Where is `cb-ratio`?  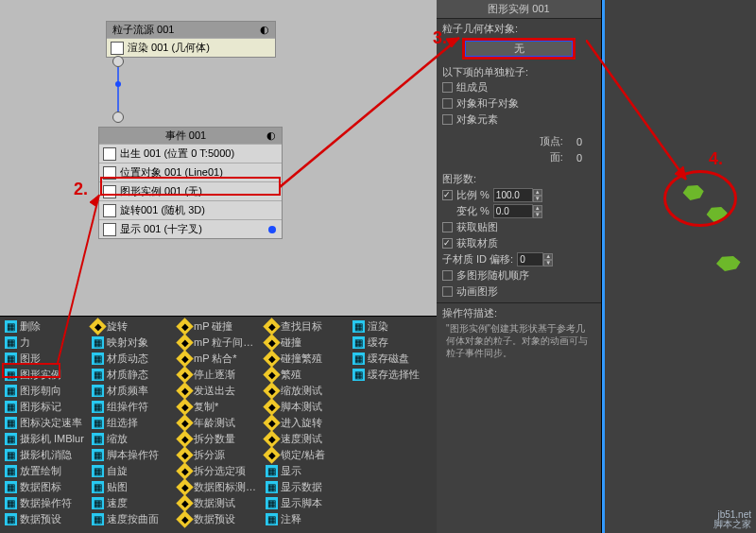 cb-ratio is located at coordinates (448, 195).